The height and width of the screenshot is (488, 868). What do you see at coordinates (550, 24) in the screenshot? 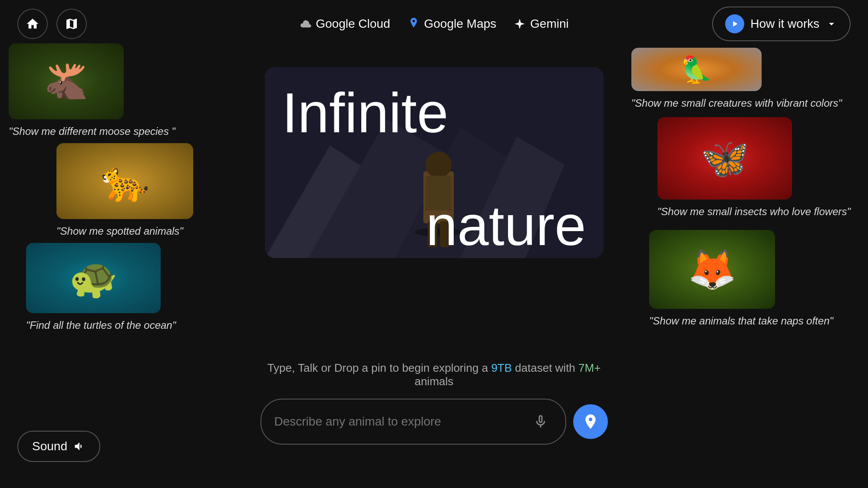
I see `gemini-label: Gemini` at bounding box center [550, 24].